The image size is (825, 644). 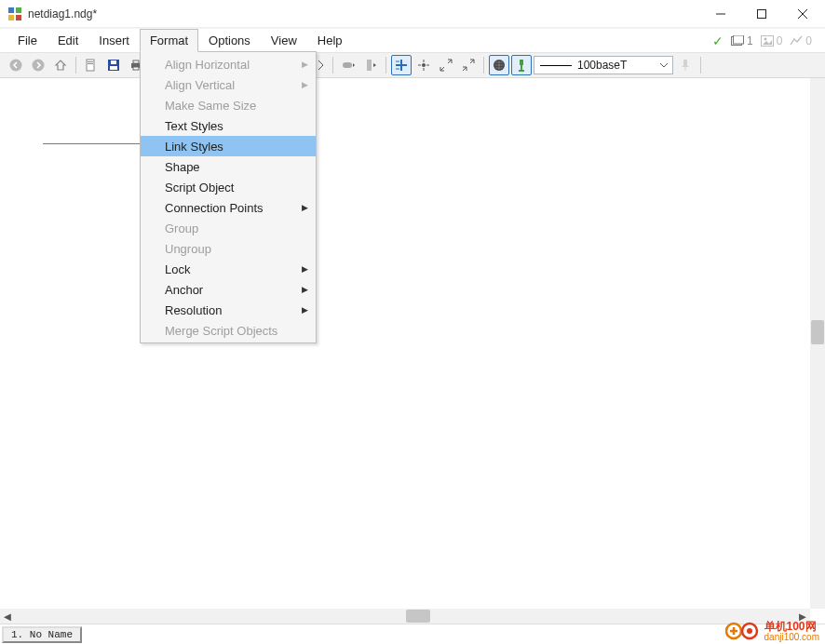 What do you see at coordinates (228, 330) in the screenshot?
I see `menu-item-merge-script-objects: Merge Script Objects` at bounding box center [228, 330].